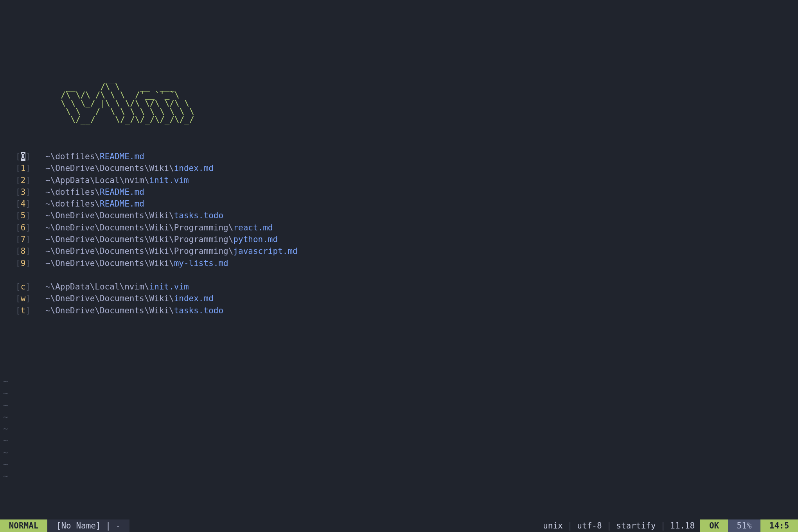 This screenshot has height=532, width=798. I want to click on scroll-percent: 51%, so click(744, 526).